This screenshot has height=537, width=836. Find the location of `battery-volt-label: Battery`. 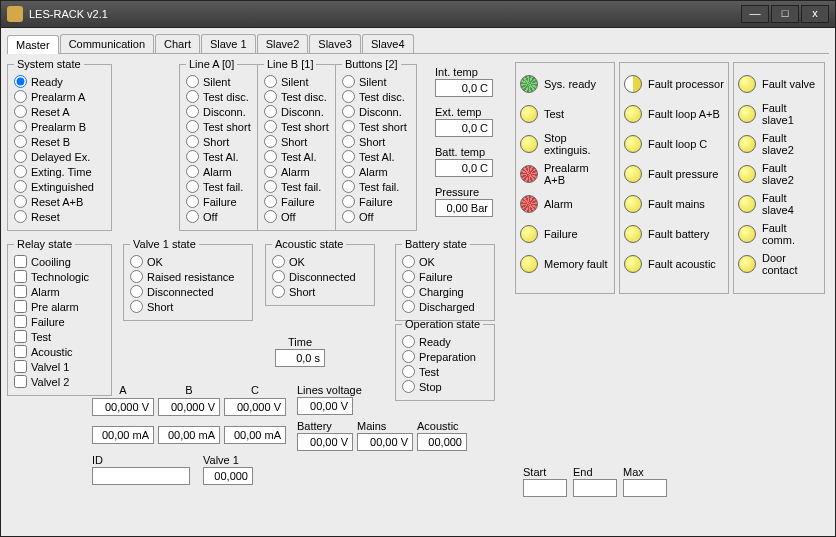

battery-volt-label: Battery is located at coordinates (325, 426).